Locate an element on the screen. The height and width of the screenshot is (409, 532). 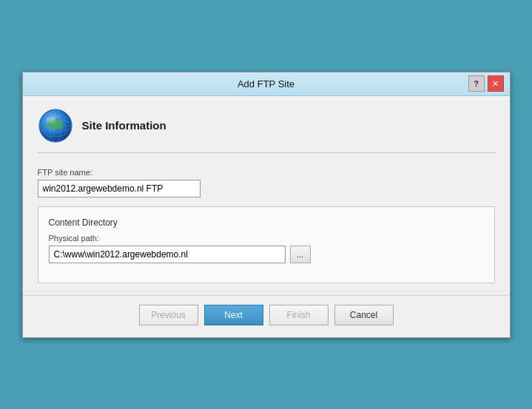
site-name-label: FTP site name: is located at coordinates (266, 172).